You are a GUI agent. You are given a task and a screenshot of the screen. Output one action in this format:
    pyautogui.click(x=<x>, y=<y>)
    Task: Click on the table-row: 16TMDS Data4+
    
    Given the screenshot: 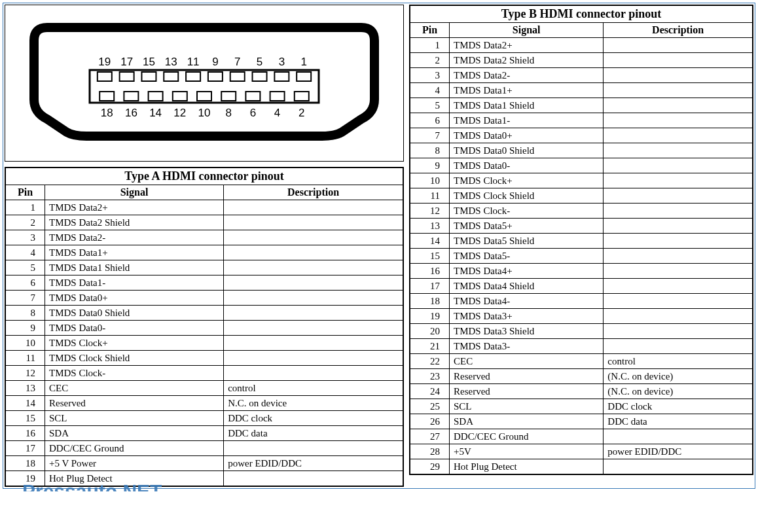 What is the action you would take?
    pyautogui.click(x=581, y=271)
    